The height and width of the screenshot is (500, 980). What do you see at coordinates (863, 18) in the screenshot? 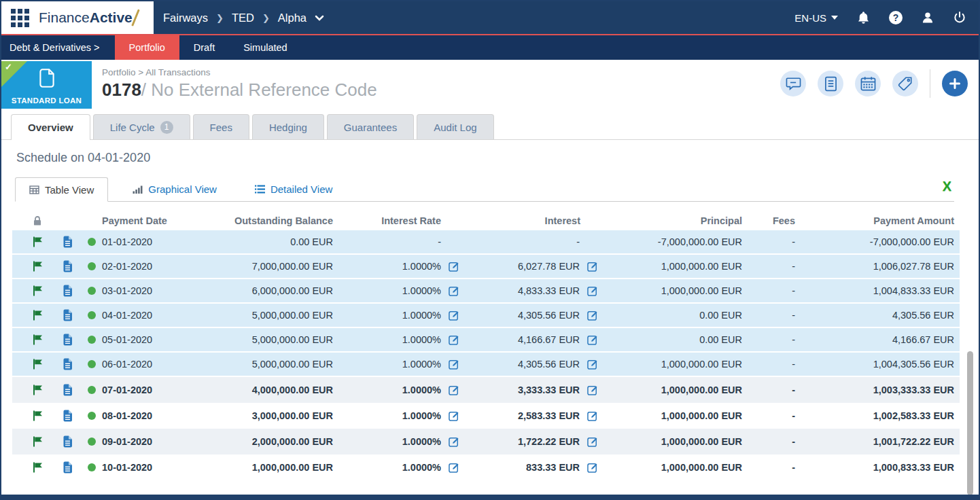
I see `notifications-bell-icon` at bounding box center [863, 18].